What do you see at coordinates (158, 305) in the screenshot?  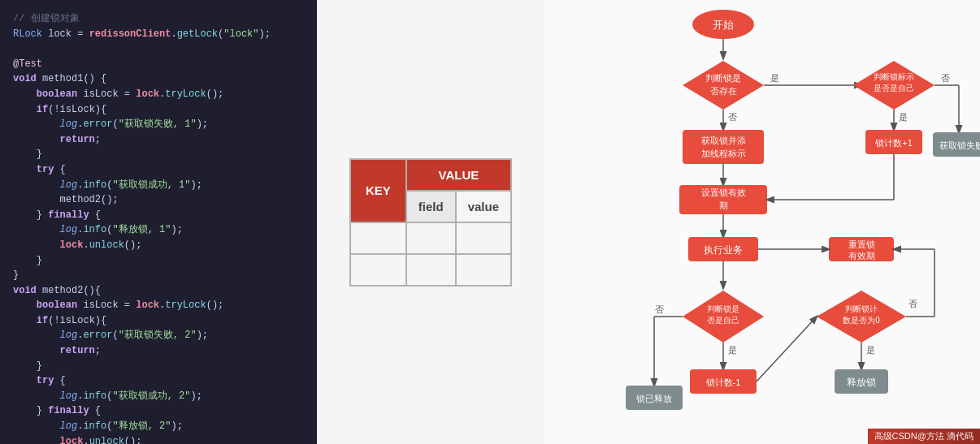 I see `code-line-20: boolean isLock = lock.tryLock();` at bounding box center [158, 305].